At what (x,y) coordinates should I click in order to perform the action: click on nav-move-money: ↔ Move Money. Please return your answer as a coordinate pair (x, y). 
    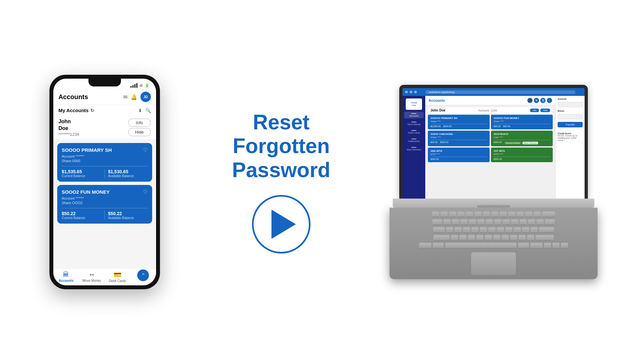
    Looking at the image, I should click on (92, 277).